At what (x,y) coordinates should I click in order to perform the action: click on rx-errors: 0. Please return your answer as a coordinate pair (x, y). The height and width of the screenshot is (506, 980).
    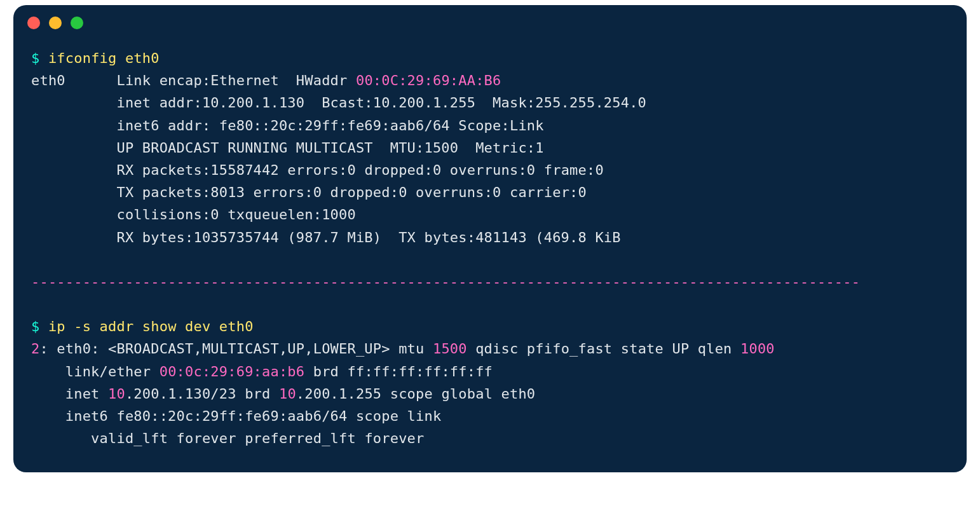
    Looking at the image, I should click on (351, 170).